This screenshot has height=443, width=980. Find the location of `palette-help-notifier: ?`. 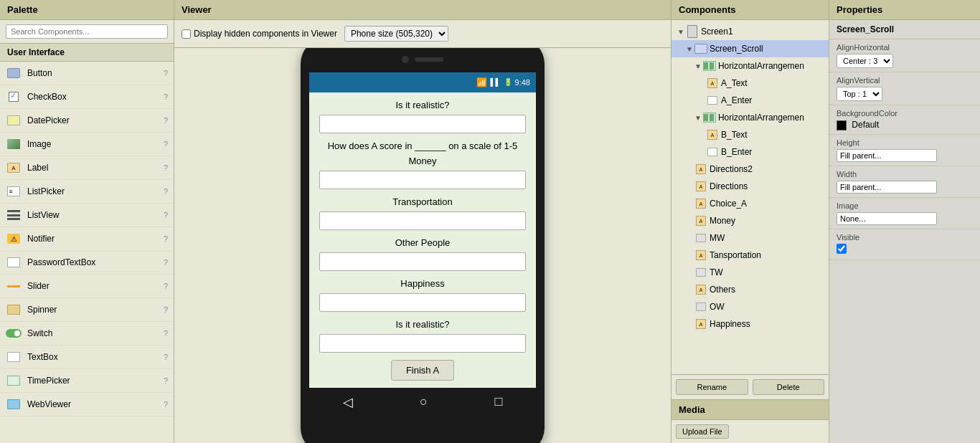

palette-help-notifier: ? is located at coordinates (166, 239).